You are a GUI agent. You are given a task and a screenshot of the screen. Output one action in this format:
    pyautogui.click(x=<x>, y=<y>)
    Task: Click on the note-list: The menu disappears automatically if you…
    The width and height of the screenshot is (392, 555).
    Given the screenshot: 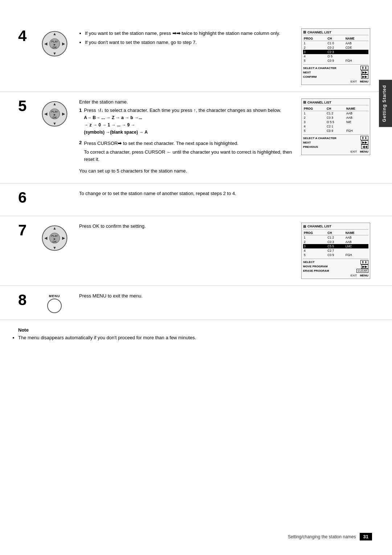 What is the action you would take?
    pyautogui.click(x=196, y=338)
    